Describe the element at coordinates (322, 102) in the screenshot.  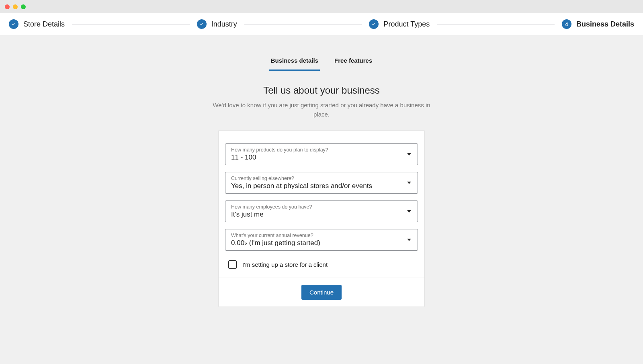
I see `section-heading: Tell us about your business We'd love to…` at that location.